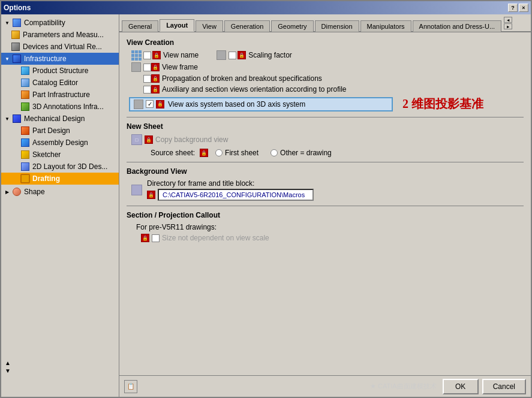 The image size is (532, 398). What do you see at coordinates (139, 104) in the screenshot?
I see `view-axis-icon` at bounding box center [139, 104].